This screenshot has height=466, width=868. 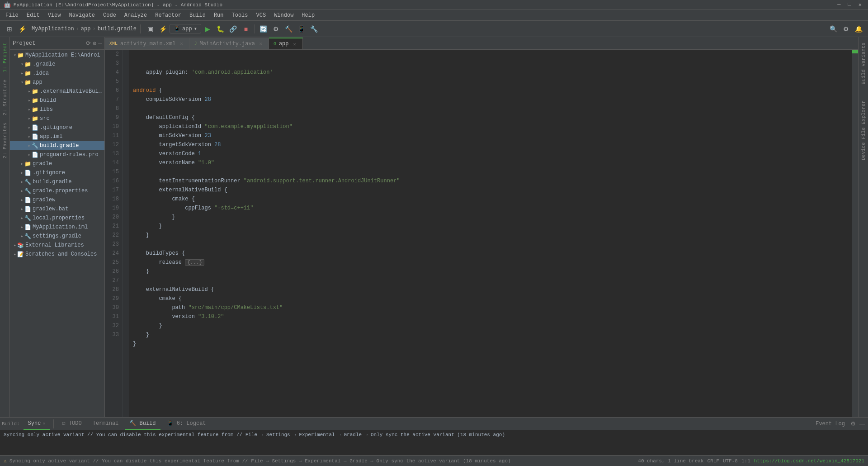 I want to click on toolbar-btn-1: ▣, so click(x=150, y=29).